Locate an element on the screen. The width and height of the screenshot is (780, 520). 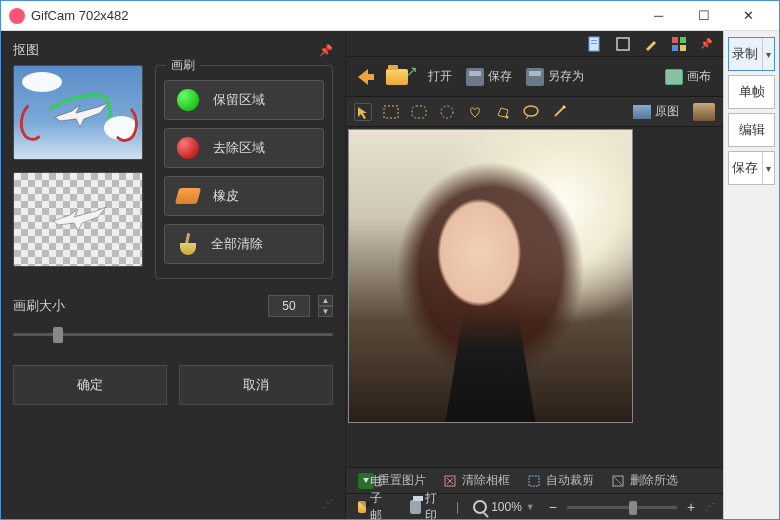
open-button: ↗ 打开 is located at coordinates (419, 76).